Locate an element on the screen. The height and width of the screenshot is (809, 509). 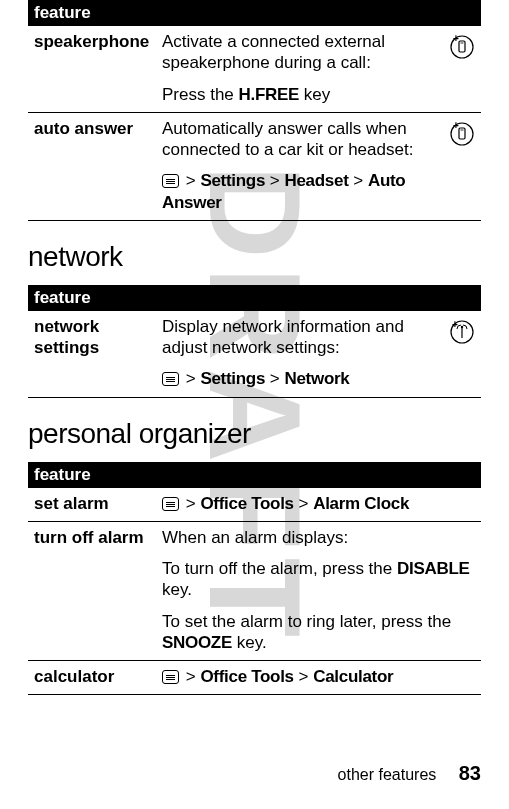
key-label: H.FREE is located at coordinates (270, 94).